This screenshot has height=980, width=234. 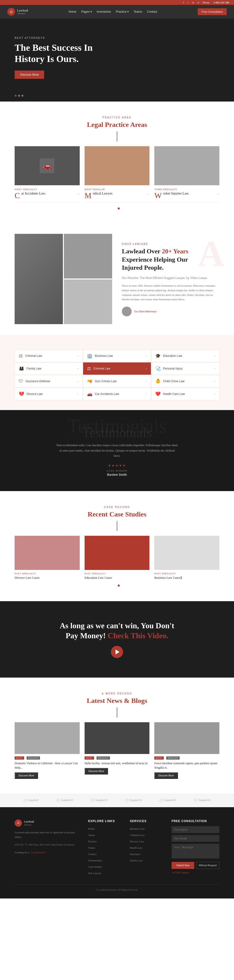 I want to click on practice-card-1: 🚗 First Specialty C ar Accidents Law. →, so click(x=47, y=174).